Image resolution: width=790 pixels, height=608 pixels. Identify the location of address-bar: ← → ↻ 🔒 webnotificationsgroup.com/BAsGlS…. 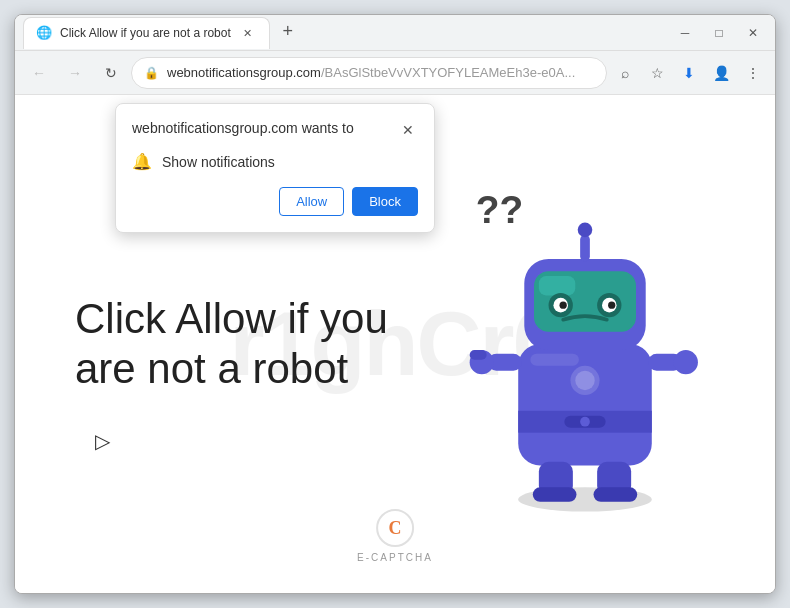
(395, 73).